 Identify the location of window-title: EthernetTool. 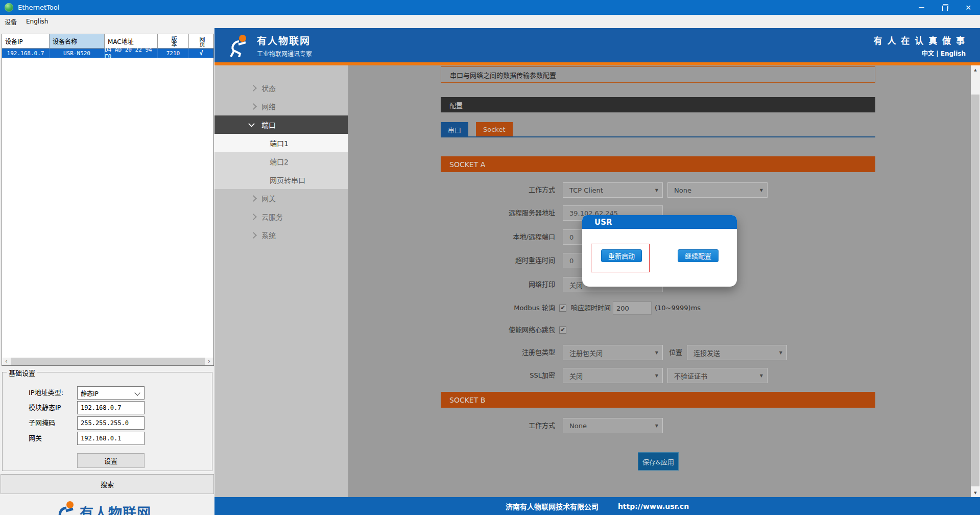
(39, 7).